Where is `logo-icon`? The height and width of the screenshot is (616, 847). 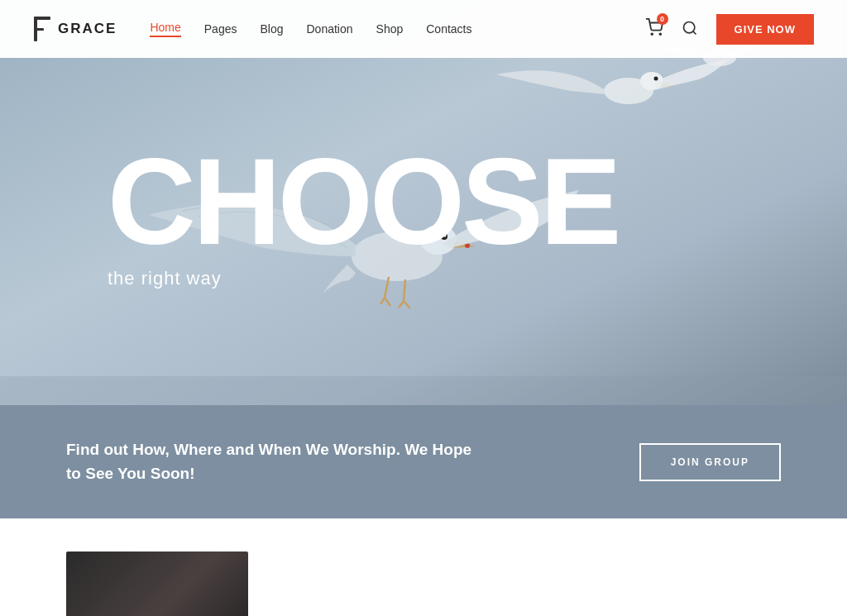 logo-icon is located at coordinates (42, 29).